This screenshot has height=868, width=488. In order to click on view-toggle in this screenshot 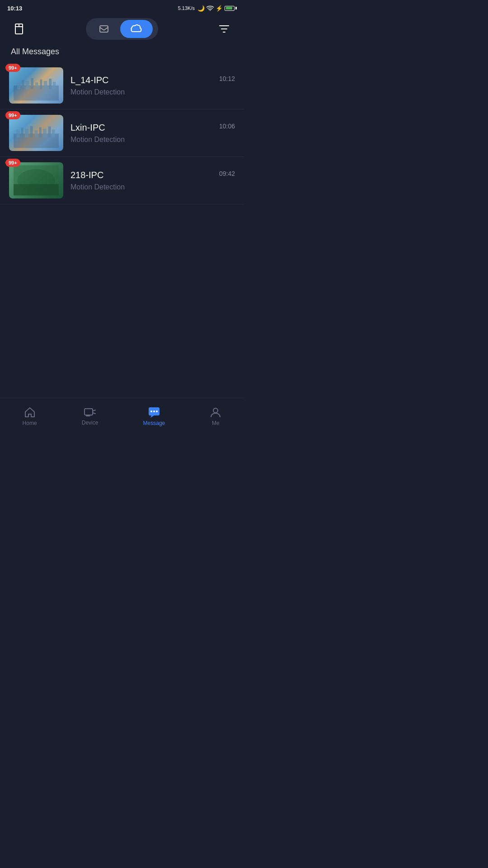, I will do `click(122, 29)`.